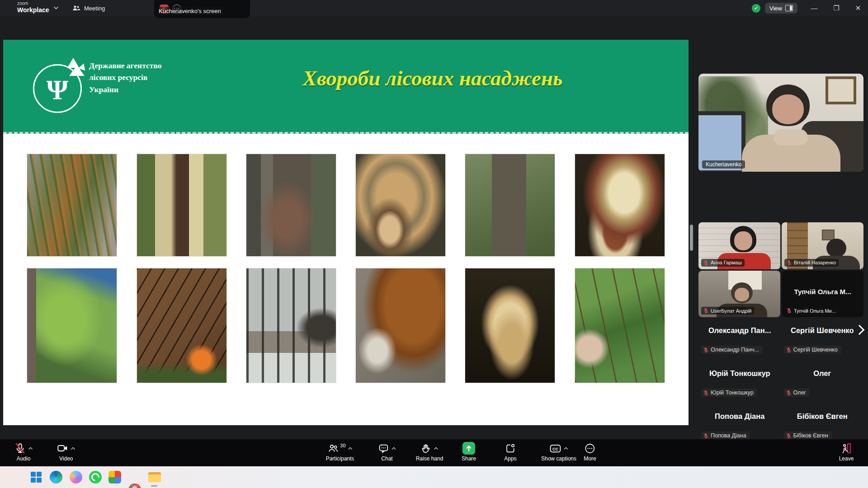 Image resolution: width=868 pixels, height=488 pixels. Describe the element at coordinates (387, 452) in the screenshot. I see `chat-button: Chat` at that location.